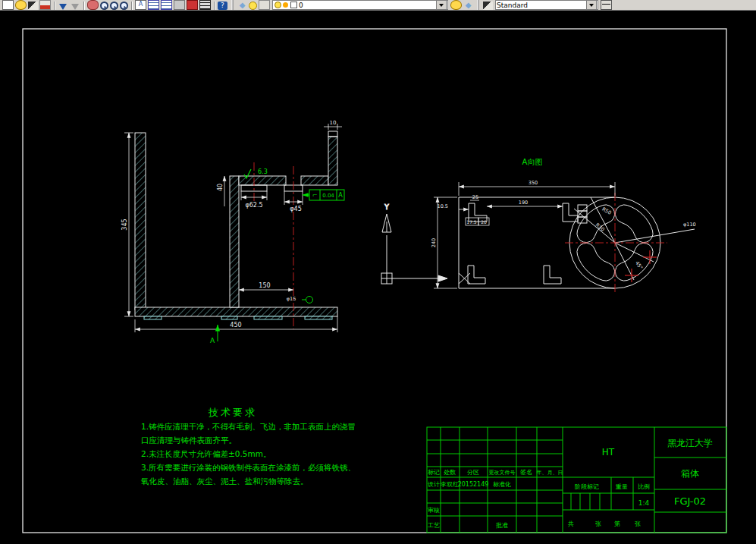 This screenshot has width=756, height=544. Describe the element at coordinates (223, 6) in the screenshot. I see `help-icon: ?` at that location.